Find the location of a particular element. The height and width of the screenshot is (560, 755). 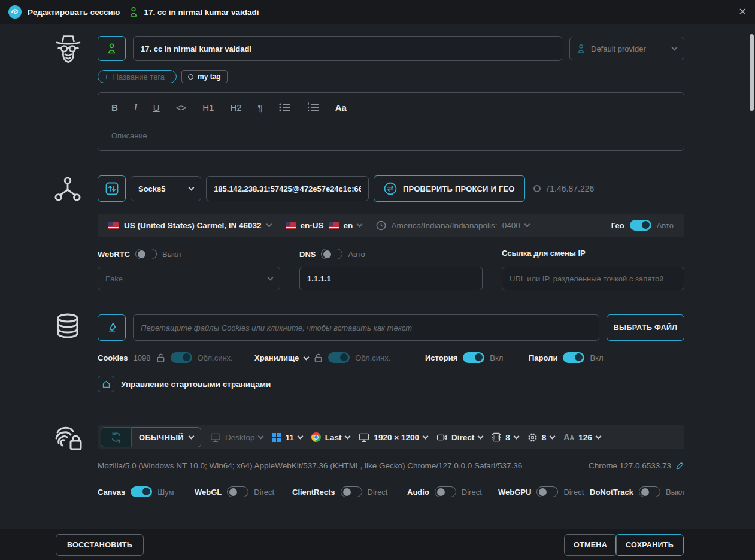

footer: ВОССТАНОВИТЬ ОТМЕНА СОХРАНИТЬ is located at coordinates (377, 544).